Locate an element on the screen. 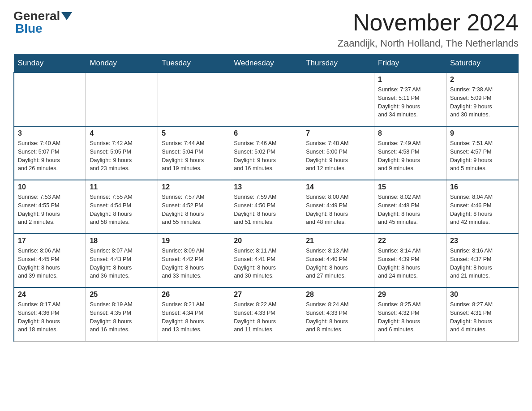 Image resolution: width=532 pixels, height=411 pixels. calendar-cell: 19Sunrise: 8:09 AM Sunset: 4:42 PM Dayli… is located at coordinates (194, 261).